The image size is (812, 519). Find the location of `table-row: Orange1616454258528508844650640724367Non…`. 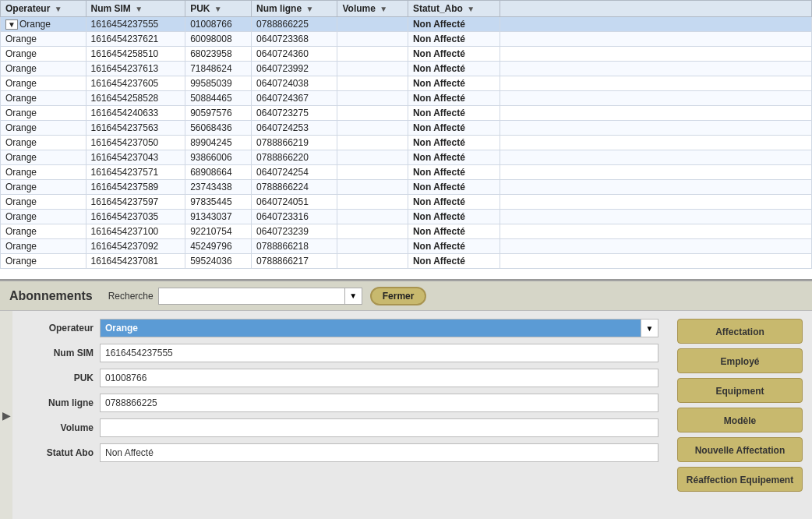

table-row: Orange1616454258528508844650640724367Non… is located at coordinates (407, 98).